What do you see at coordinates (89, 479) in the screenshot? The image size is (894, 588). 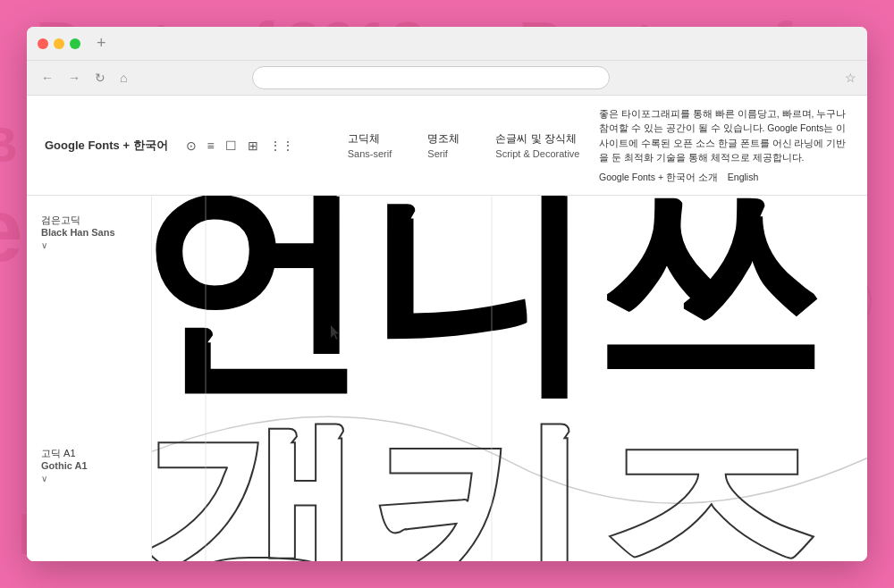 I see `font-chevron-2: ∨` at bounding box center [89, 479].